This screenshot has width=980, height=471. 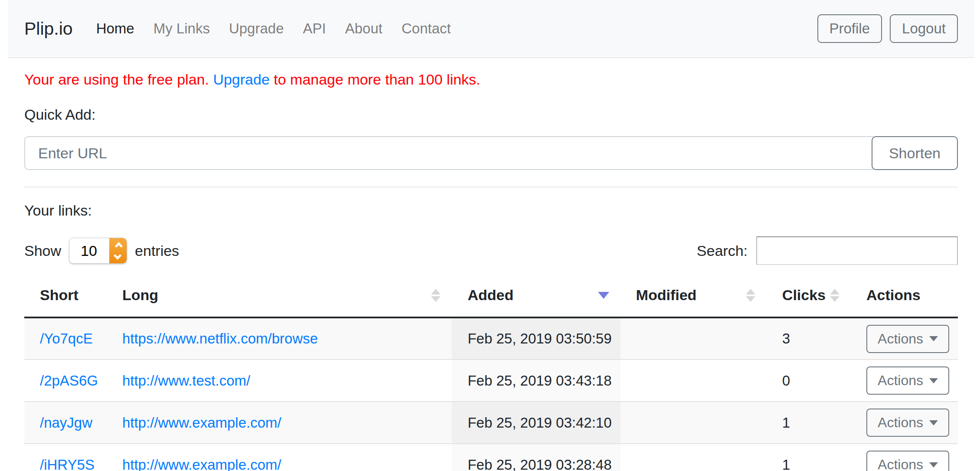 What do you see at coordinates (257, 29) in the screenshot?
I see `nav-item-upgrade: Upgrade` at bounding box center [257, 29].